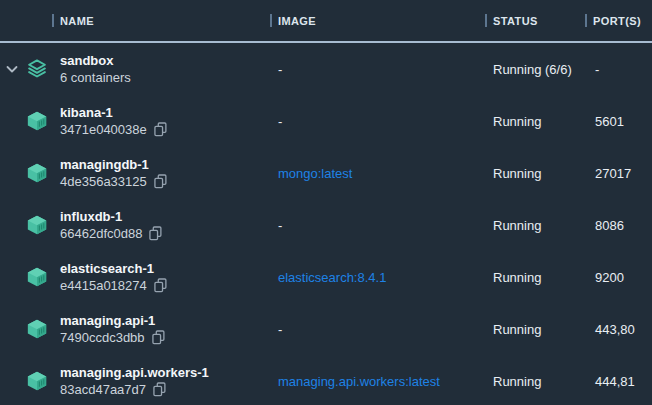  What do you see at coordinates (326, 173) in the screenshot?
I see `table-row: managingdb-1 4de356a33125 mongo:latest R…` at bounding box center [326, 173].